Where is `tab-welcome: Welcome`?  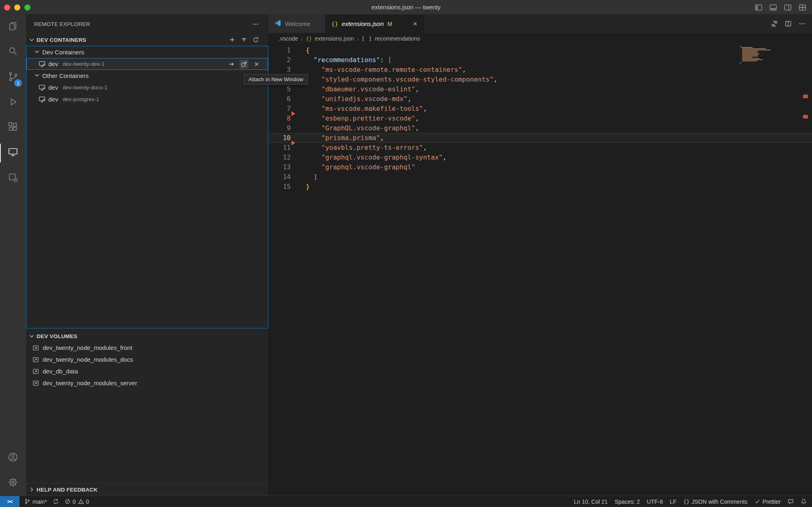 tab-welcome: Welcome is located at coordinates (297, 24).